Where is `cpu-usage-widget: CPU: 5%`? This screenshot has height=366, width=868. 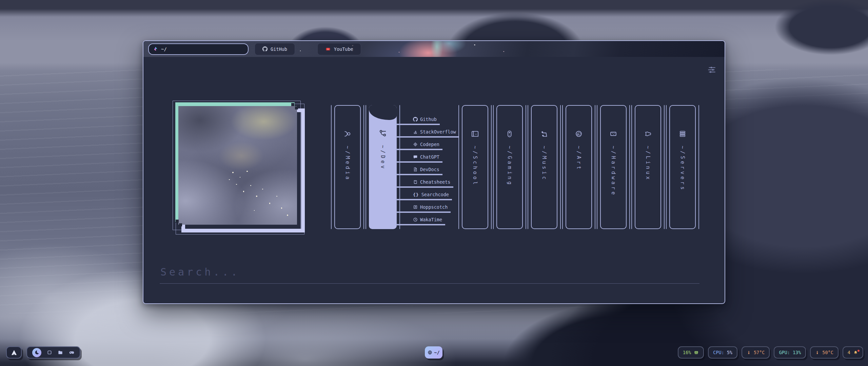 cpu-usage-widget: CPU: 5% is located at coordinates (723, 352).